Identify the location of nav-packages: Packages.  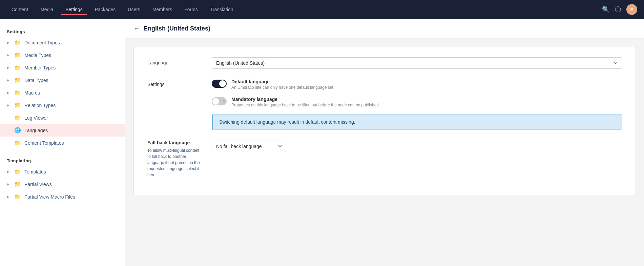
(105, 9).